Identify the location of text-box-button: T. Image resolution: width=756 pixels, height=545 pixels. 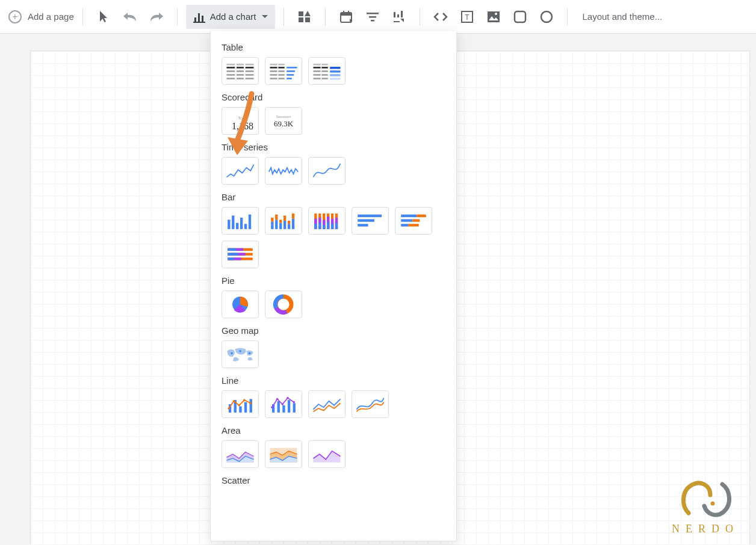
(467, 17).